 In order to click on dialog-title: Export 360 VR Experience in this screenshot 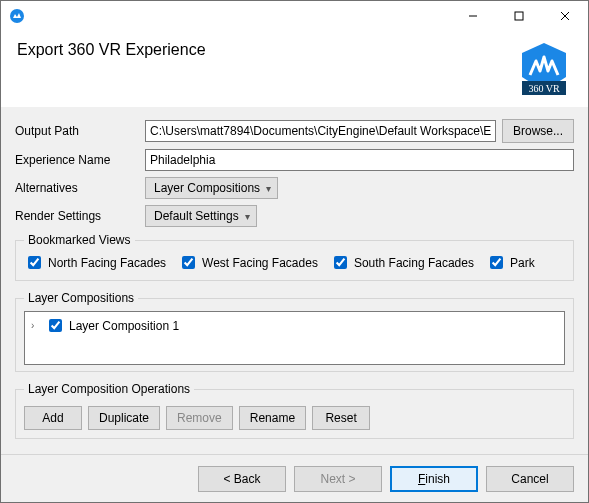, I will do `click(266, 50)`.